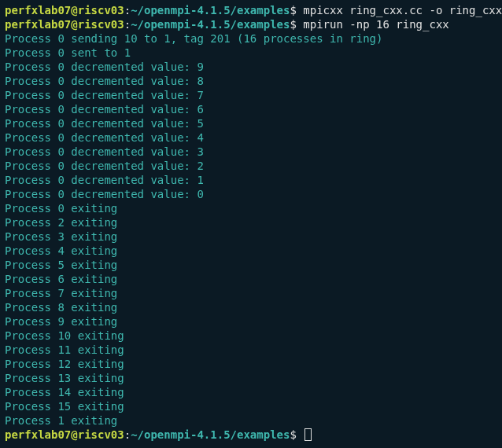  I want to click on output-line: Process 6 exiting, so click(251, 279).